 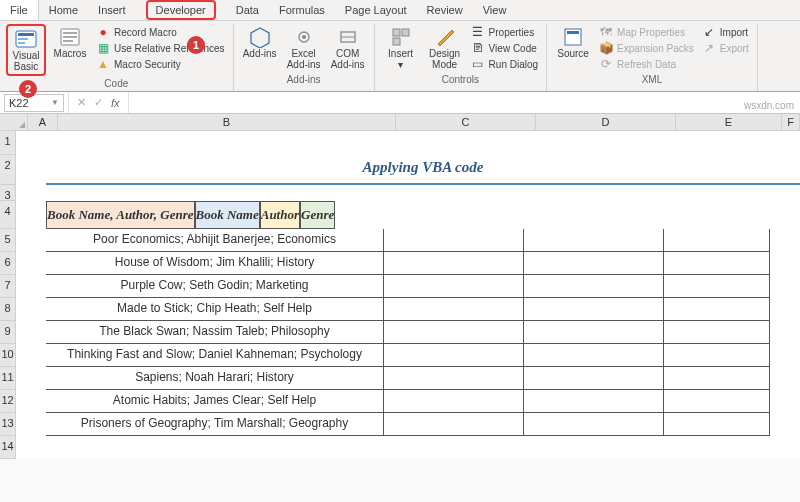 I want to click on import-button: ↙Import, so click(x=726, y=32).